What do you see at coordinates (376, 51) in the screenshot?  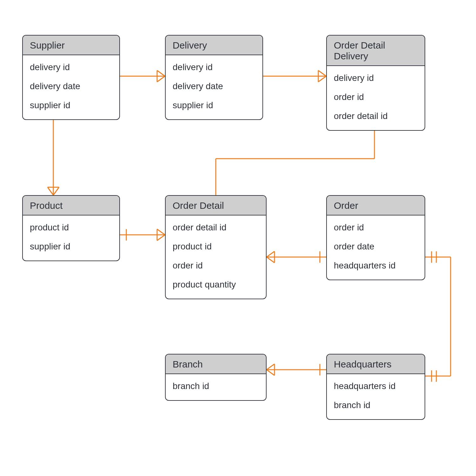 I see `entity-title: Order Detail Delivery` at bounding box center [376, 51].